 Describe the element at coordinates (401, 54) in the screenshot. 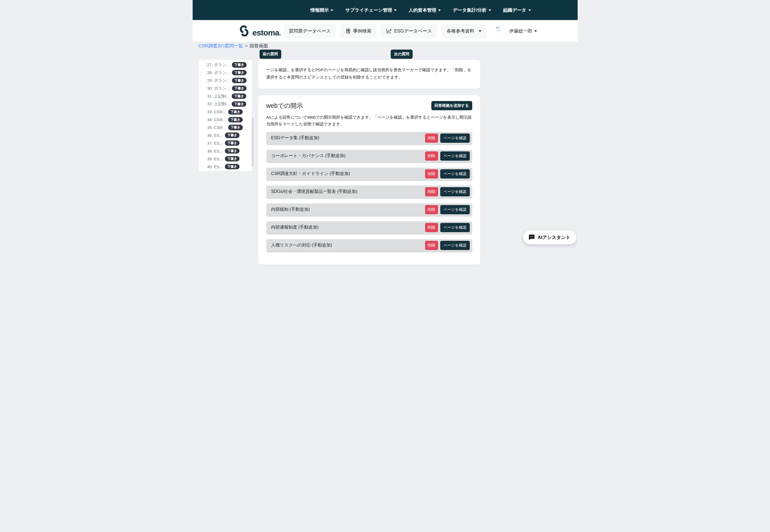

I see `next-question-button: 次の質問` at that location.